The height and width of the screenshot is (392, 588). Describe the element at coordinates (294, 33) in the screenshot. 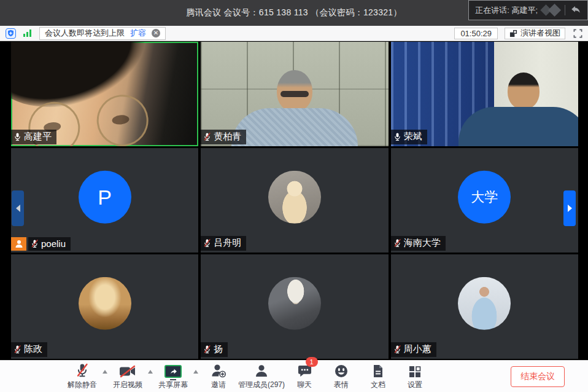

I see `status-bar: 会议人数即将达到上限 扩容 ✕ 01:50:29 演讲者视图` at that location.